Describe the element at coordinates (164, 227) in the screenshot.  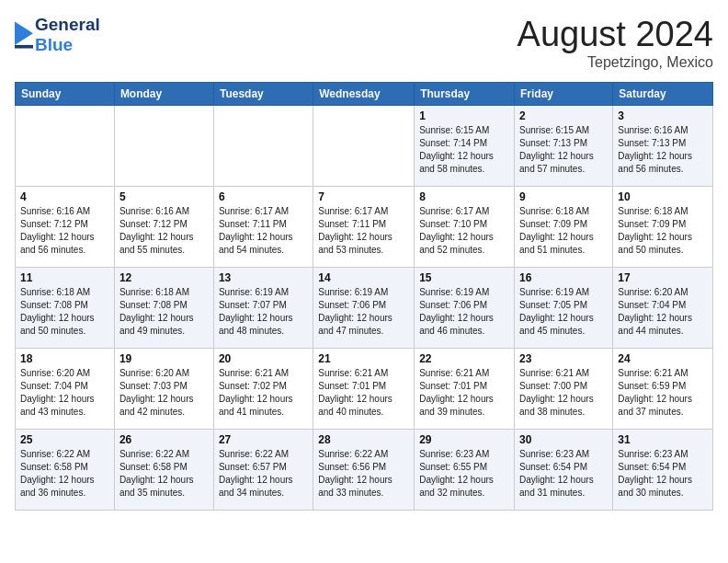
I see `calendar-cell: 5Sunrise: 6:16 AM Sunset: 7:12 PM Daylig…` at that location.